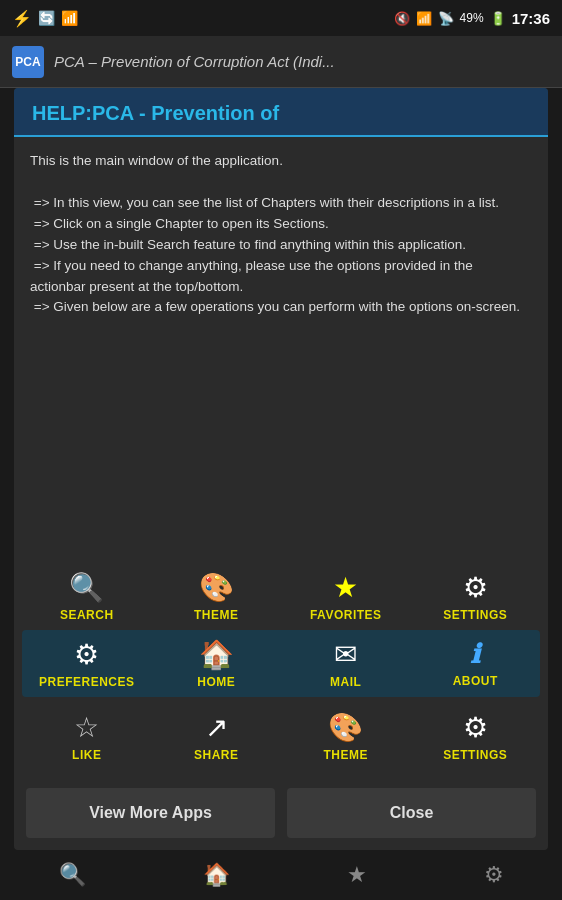 The width and height of the screenshot is (562, 900). What do you see at coordinates (87, 664) in the screenshot?
I see `preferences-button: ⚙ PREFERENCES` at bounding box center [87, 664].